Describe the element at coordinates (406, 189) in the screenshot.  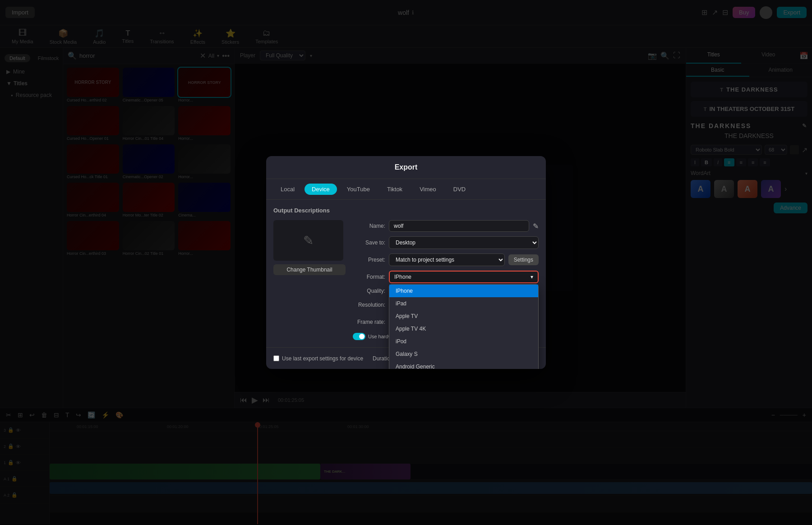
I see `export-tabs: Local Device YouTube Tiktok Vimeo DVD` at that location.